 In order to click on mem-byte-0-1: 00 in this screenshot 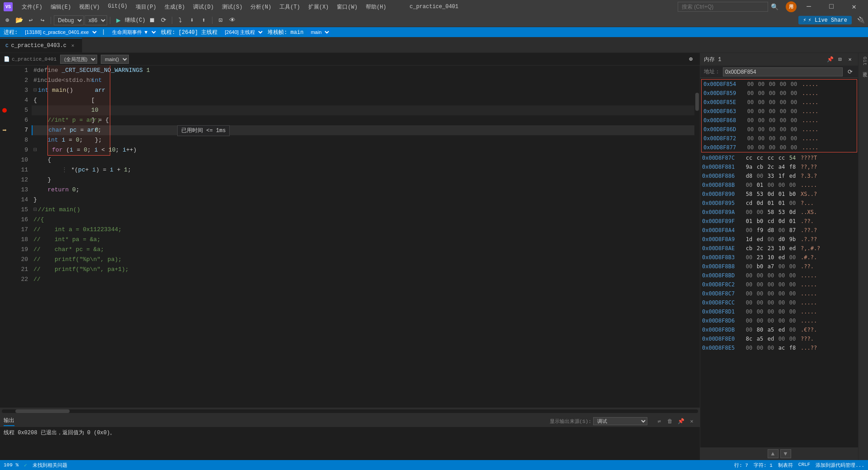, I will do `click(761, 84)`.